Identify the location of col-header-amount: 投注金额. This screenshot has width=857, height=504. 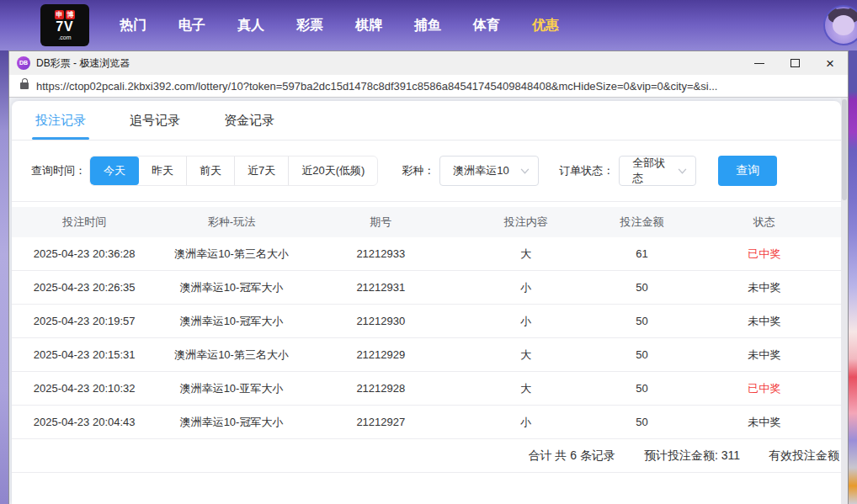
(641, 222).